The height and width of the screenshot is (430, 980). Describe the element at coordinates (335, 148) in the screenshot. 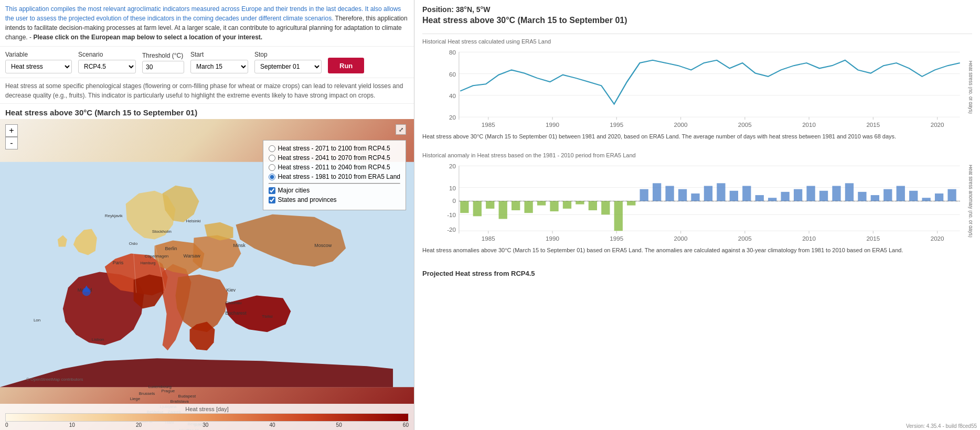

I see `layer-option-1: Heat stress - 2071 to 2100 from RCP4.5` at that location.